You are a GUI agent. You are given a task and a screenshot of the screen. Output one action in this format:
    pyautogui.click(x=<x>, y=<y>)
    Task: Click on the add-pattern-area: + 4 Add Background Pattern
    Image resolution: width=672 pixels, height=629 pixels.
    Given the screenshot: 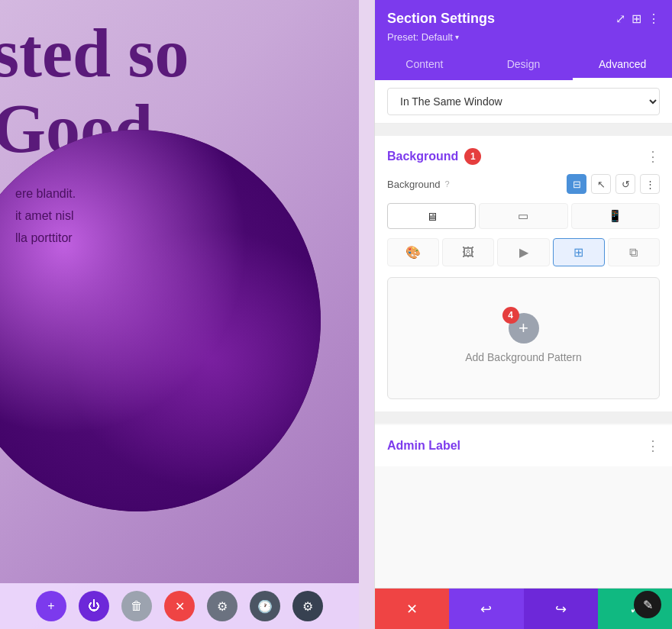 What is the action you would take?
    pyautogui.click(x=524, y=338)
    